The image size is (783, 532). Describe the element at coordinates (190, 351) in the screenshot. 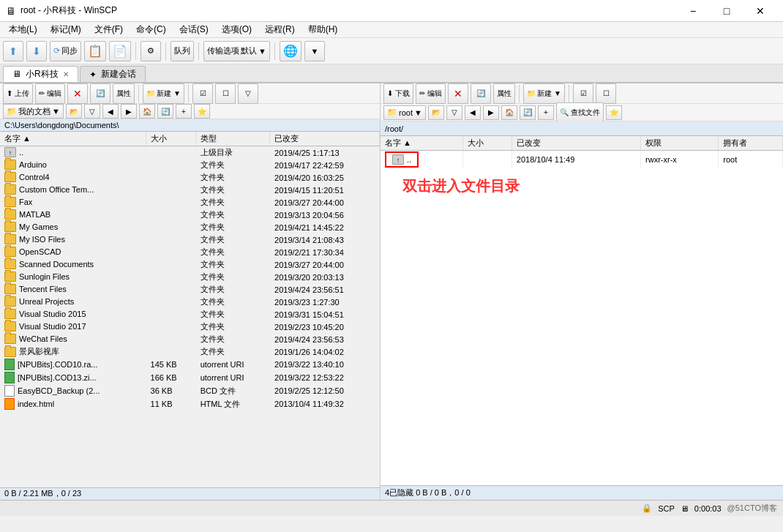

I see `table-row: 景风影视库 文件夹 2019/1/26 14:04:02` at that location.